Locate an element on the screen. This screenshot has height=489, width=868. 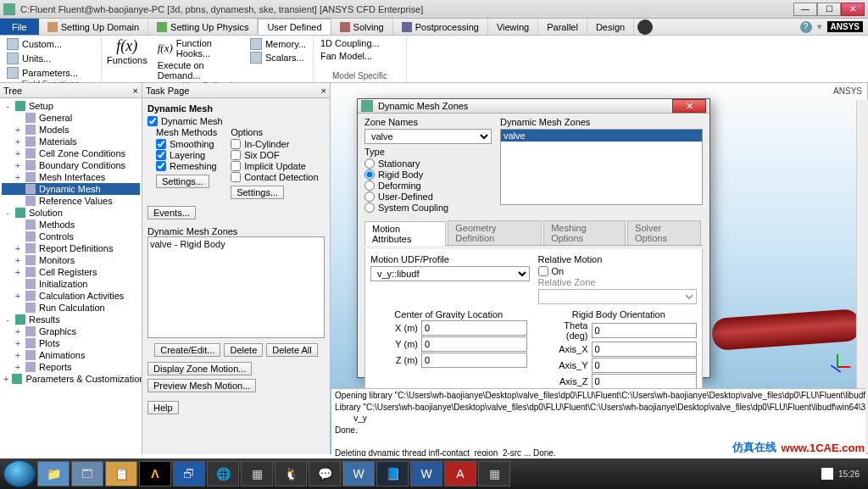
taskbar-app-icon: 🗔 is located at coordinates (87, 474).